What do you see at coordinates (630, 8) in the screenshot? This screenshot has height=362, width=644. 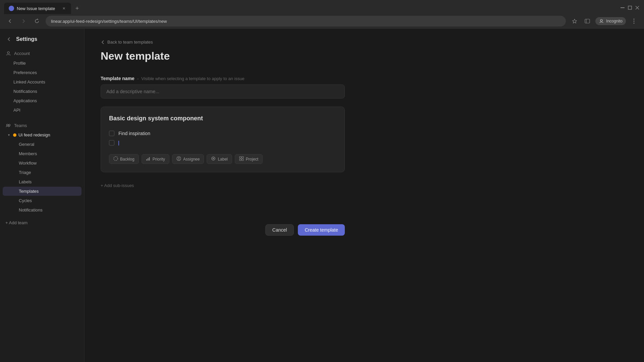 I see `maximize-button` at bounding box center [630, 8].